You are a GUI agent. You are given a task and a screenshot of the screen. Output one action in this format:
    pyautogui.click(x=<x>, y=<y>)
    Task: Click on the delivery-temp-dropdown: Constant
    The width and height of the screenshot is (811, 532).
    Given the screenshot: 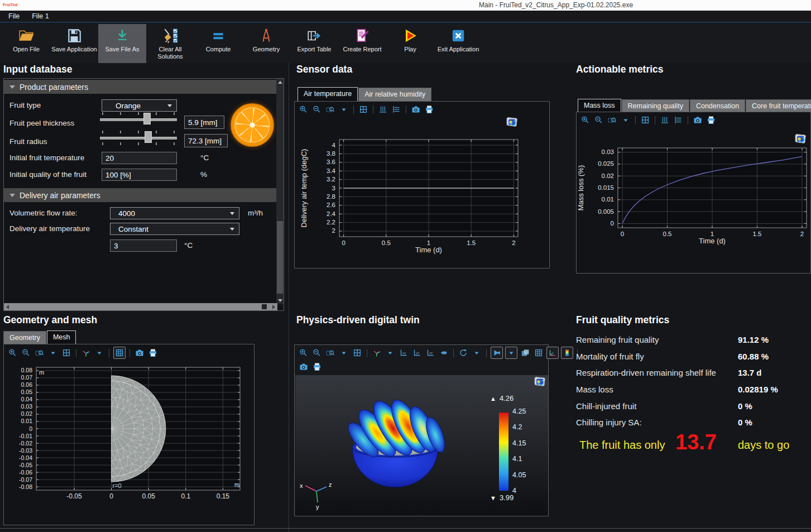 What is the action you would take?
    pyautogui.click(x=175, y=229)
    